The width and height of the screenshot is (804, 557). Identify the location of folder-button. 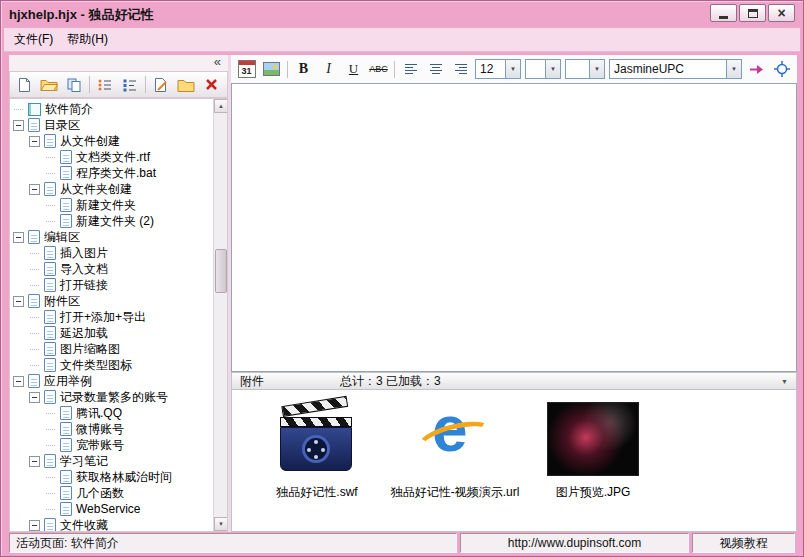
(186, 84).